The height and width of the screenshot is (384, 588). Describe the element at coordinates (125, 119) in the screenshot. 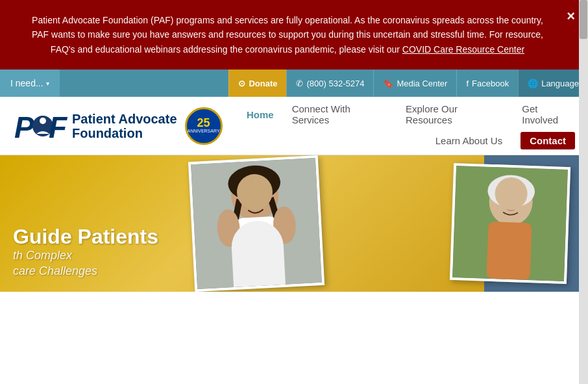

I see `logo-line1: Patient Advocate` at that location.